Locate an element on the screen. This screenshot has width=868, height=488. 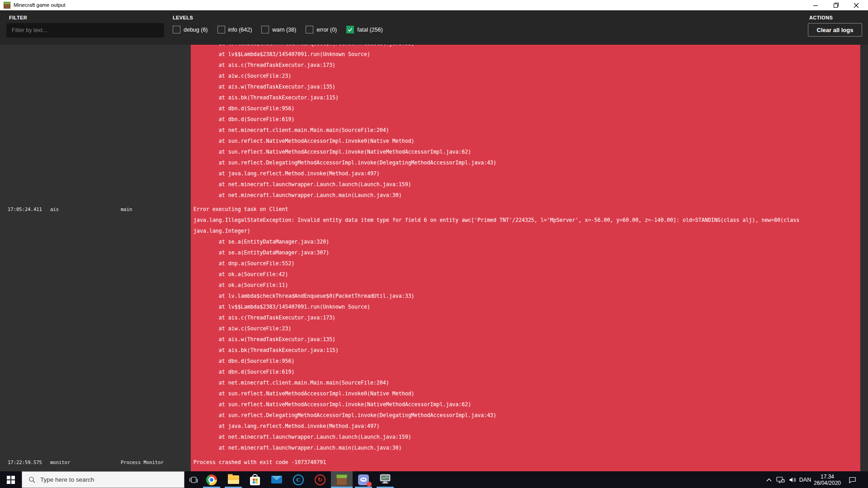
task-view-button is located at coordinates (193, 480).